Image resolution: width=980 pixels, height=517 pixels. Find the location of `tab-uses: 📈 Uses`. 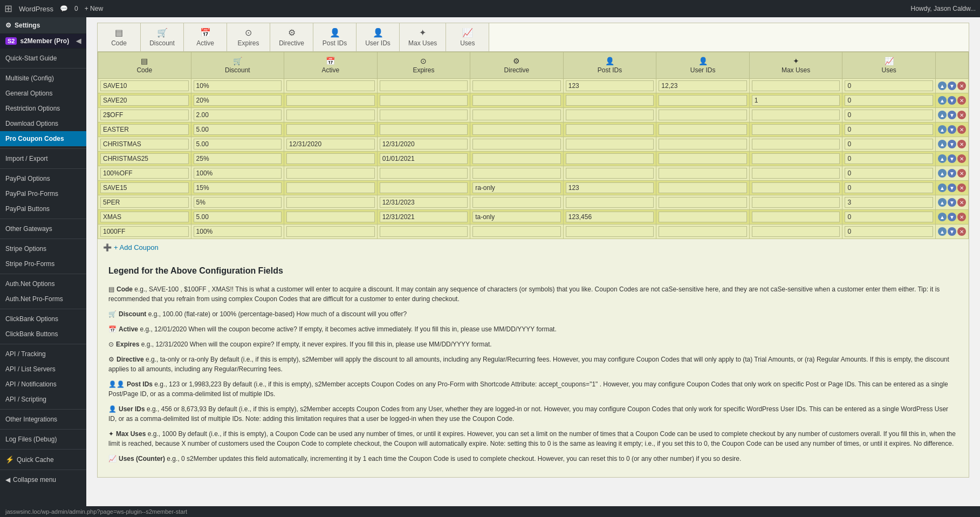

tab-uses: 📈 Uses is located at coordinates (468, 37).